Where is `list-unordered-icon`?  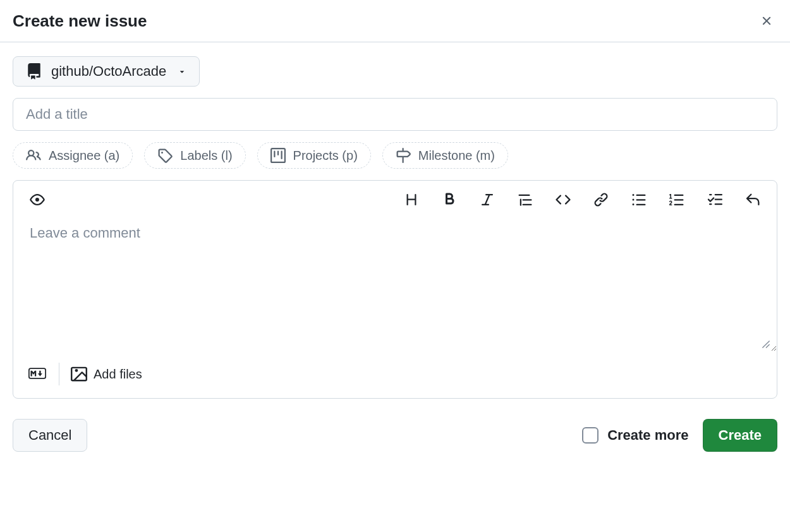
list-unordered-icon is located at coordinates (639, 200).